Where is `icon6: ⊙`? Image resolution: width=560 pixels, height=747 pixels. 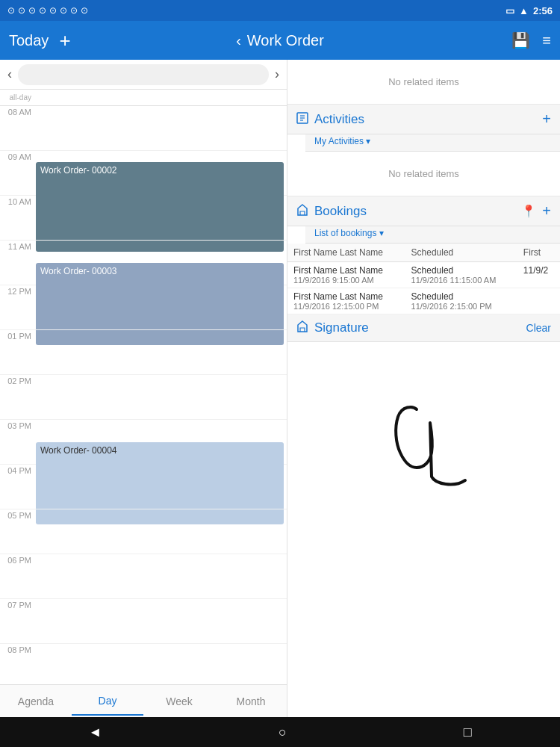
icon6: ⊙ is located at coordinates (63, 10).